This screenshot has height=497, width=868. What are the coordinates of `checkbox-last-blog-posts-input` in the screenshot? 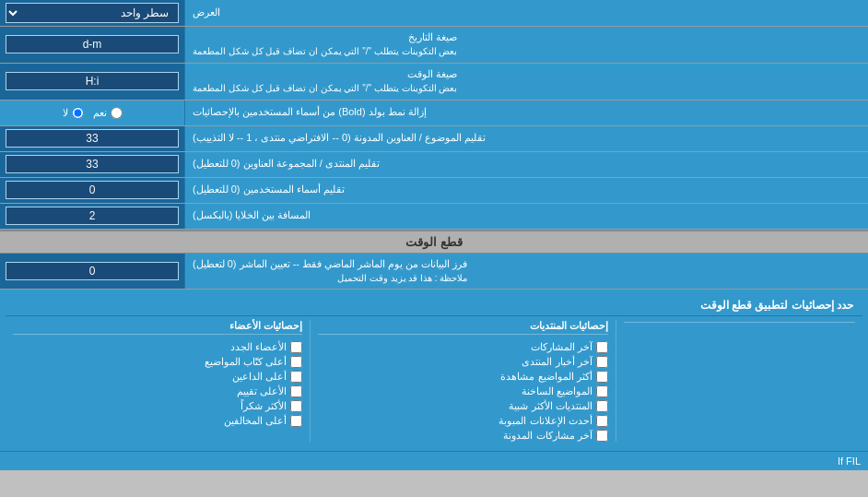 It's located at (603, 435).